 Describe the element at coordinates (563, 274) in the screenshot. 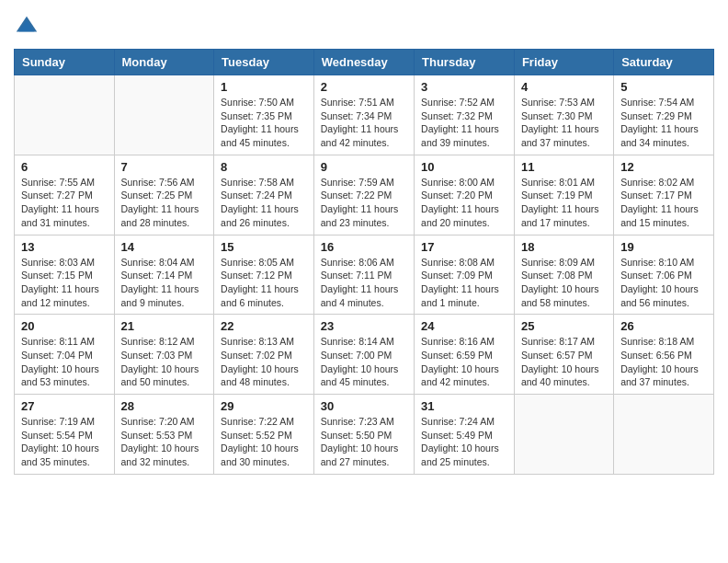

I see `calendar-cell: 18Sunrise: 8:09 AM Sunset: 7:08 PM Dayli…` at that location.